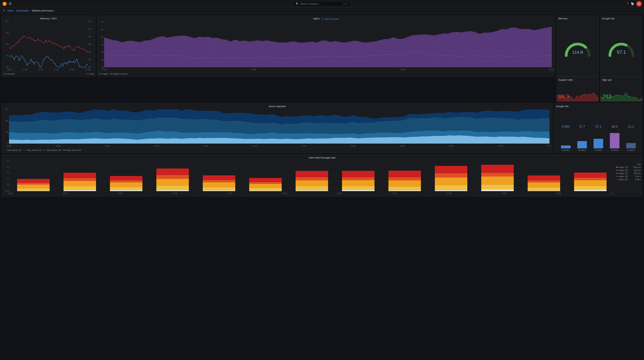 Image resolution: width=644 pixels, height=360 pixels. What do you see at coordinates (624, 174) in the screenshot?
I see `legend-upper75-label: upper_75` at bounding box center [624, 174].